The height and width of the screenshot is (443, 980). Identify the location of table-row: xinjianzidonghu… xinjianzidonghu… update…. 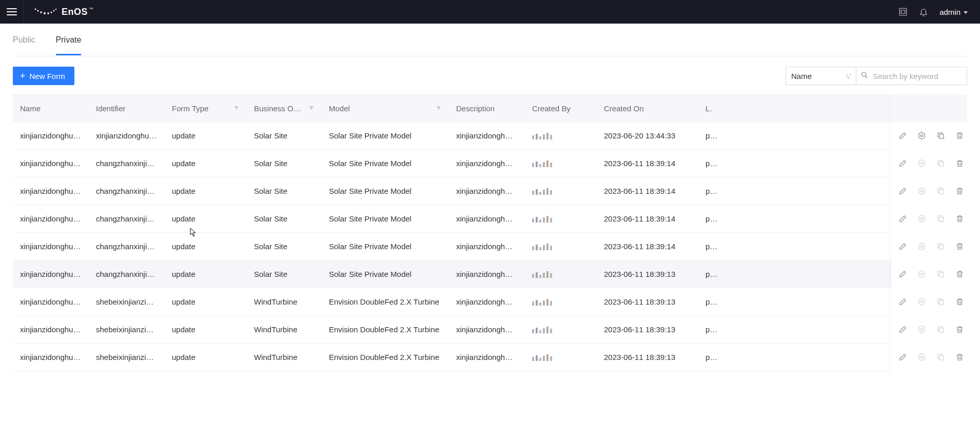
(490, 136).